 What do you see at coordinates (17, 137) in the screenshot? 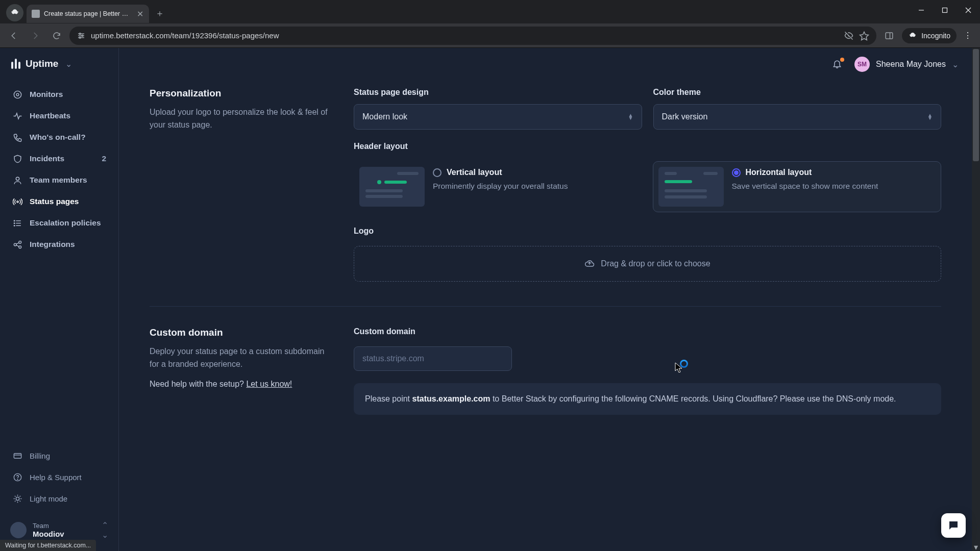
I see `phone-icon` at bounding box center [17, 137].